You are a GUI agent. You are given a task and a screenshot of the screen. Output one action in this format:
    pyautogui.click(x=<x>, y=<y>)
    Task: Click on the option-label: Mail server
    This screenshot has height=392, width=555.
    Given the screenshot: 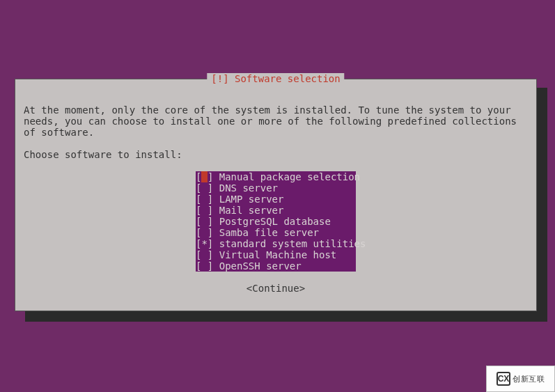 What is the action you would take?
    pyautogui.click(x=252, y=210)
    